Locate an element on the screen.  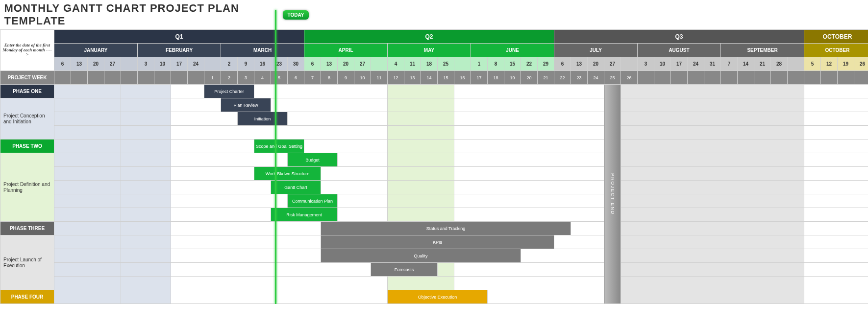
phase-four-header-row: PHASE FOUR Objective Execution is located at coordinates (434, 297).